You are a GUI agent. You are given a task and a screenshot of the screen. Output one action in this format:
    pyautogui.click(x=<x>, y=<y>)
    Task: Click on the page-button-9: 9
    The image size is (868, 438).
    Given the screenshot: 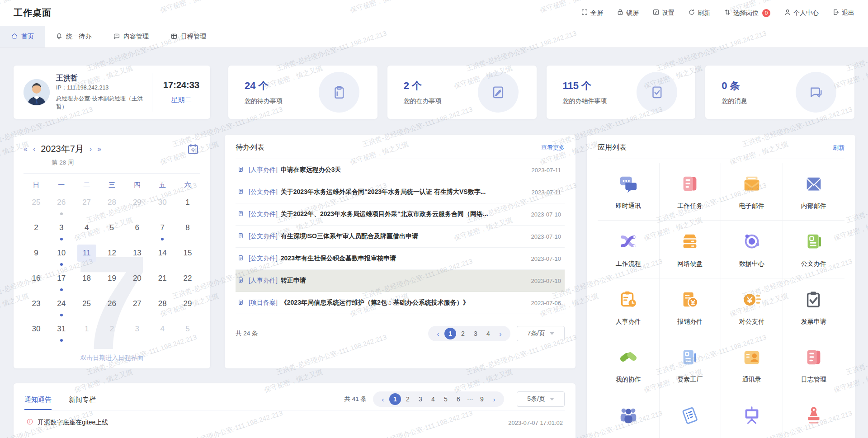 What is the action you would take?
    pyautogui.click(x=482, y=399)
    